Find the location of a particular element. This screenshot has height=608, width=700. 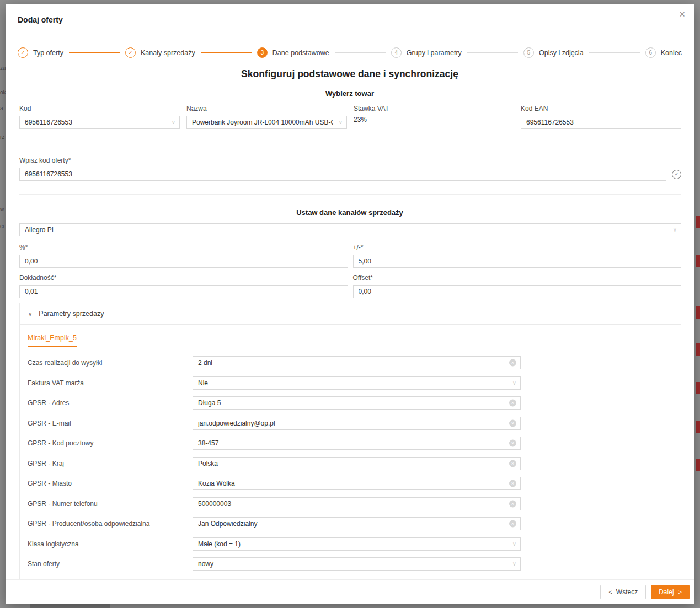

step-label: Grupy i parametry is located at coordinates (434, 53).